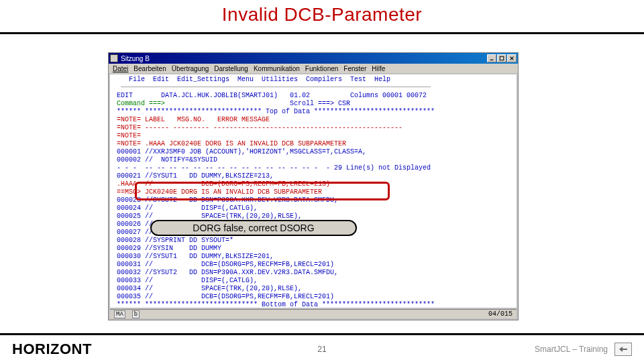 Image resolution: width=644 pixels, height=362 pixels. Describe the element at coordinates (355, 68) in the screenshot. I see `win-menu-fenster: Fenster` at that location.